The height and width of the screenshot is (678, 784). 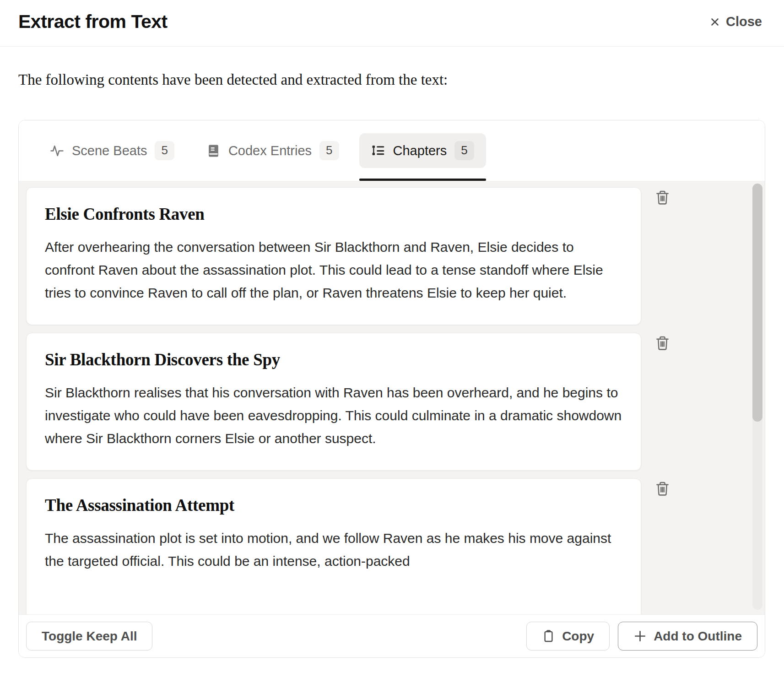 I want to click on close-button: Close, so click(x=736, y=22).